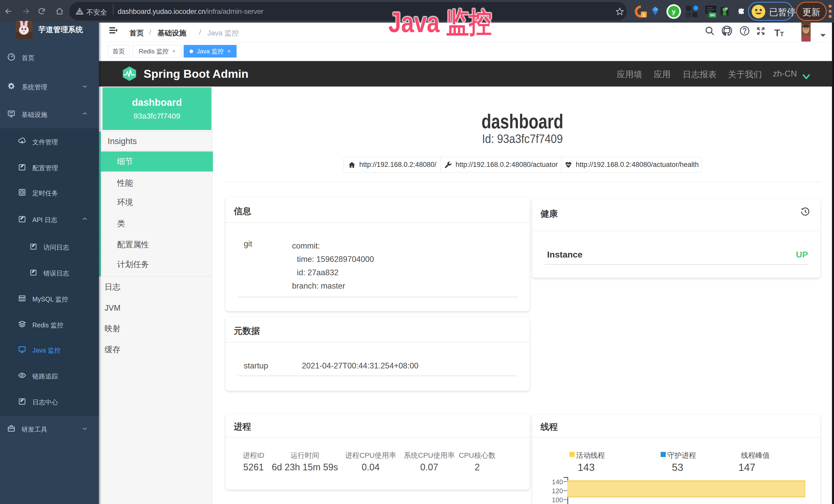  Describe the element at coordinates (712, 15) in the screenshot. I see `svg-text: on` at that location.